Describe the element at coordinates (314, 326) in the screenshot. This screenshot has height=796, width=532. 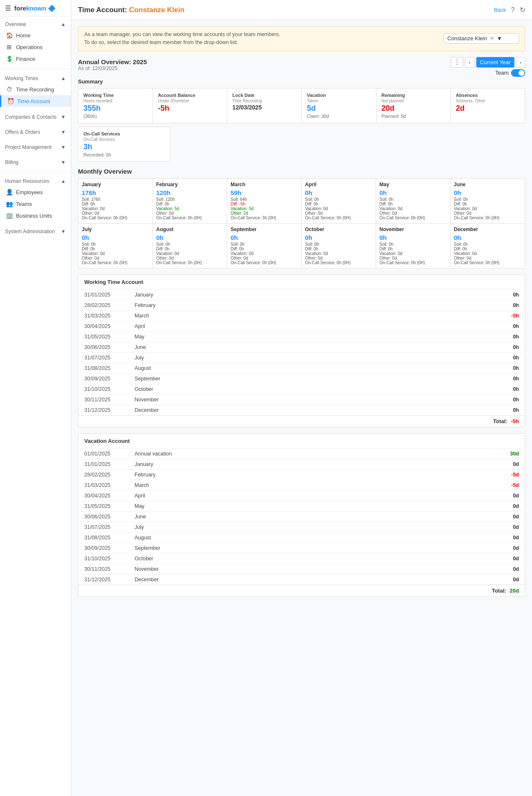
I see `row-month: April` at that location.